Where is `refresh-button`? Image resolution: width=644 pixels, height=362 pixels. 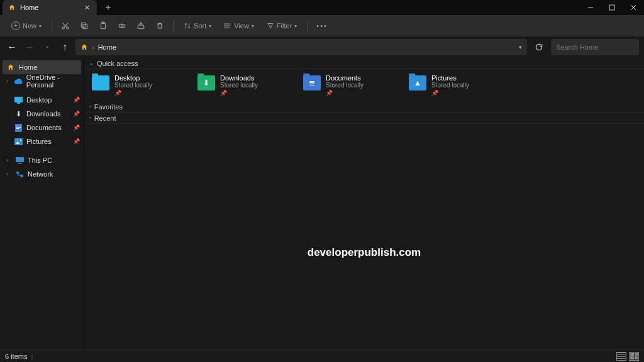
refresh-button is located at coordinates (539, 47).